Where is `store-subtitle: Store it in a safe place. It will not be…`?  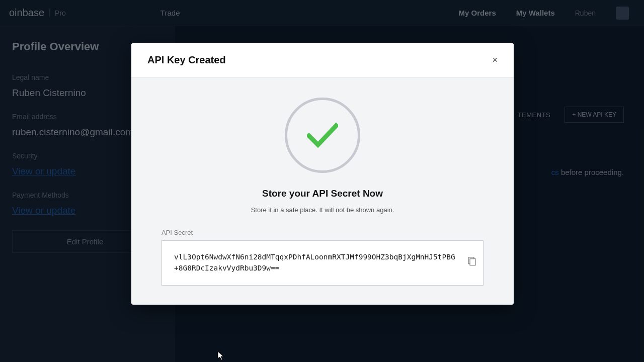 store-subtitle: Store it in a safe place. It will not be… is located at coordinates (323, 210).